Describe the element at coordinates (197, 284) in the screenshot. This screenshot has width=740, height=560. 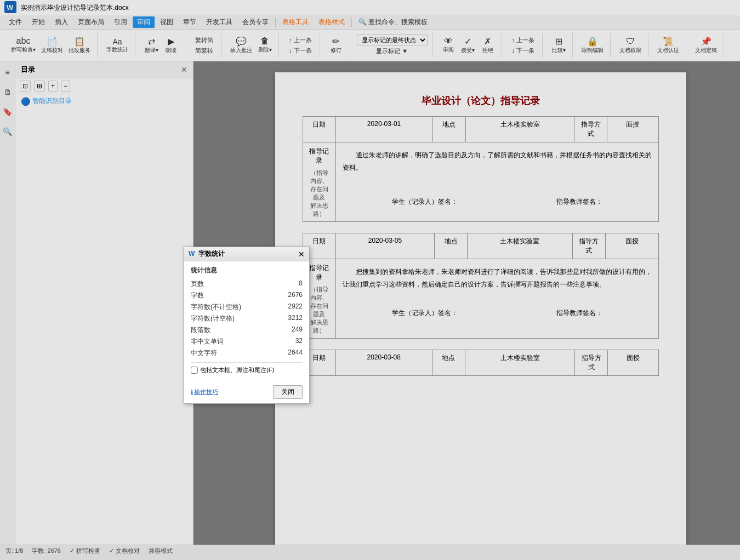
I see `stat-label-pages: 页数` at that location.